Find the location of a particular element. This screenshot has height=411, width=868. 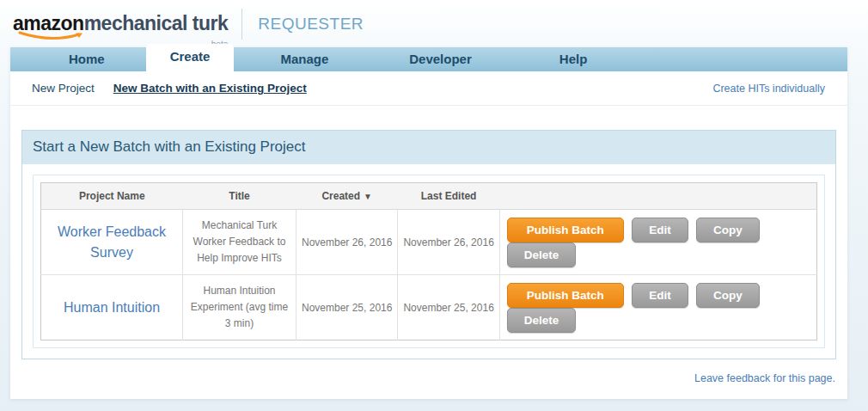

table-row: Human Intuition Human Intuition Experime… is located at coordinates (430, 308).